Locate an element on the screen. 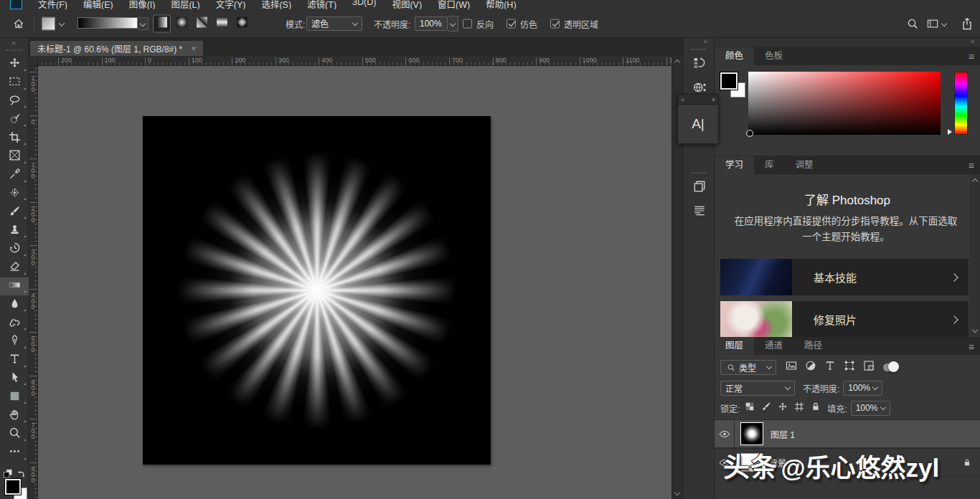 The image size is (980, 499). lock-position-button is located at coordinates (783, 408).